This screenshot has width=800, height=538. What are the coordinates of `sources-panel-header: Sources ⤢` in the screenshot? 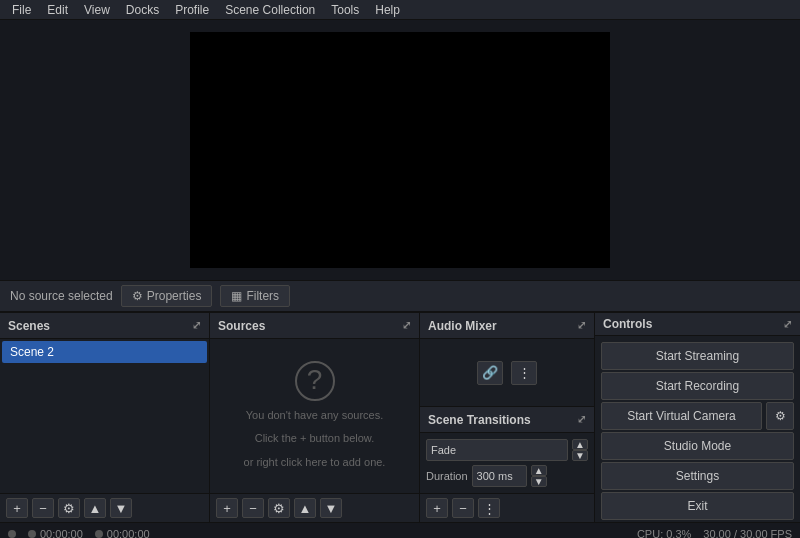 It's located at (314, 326).